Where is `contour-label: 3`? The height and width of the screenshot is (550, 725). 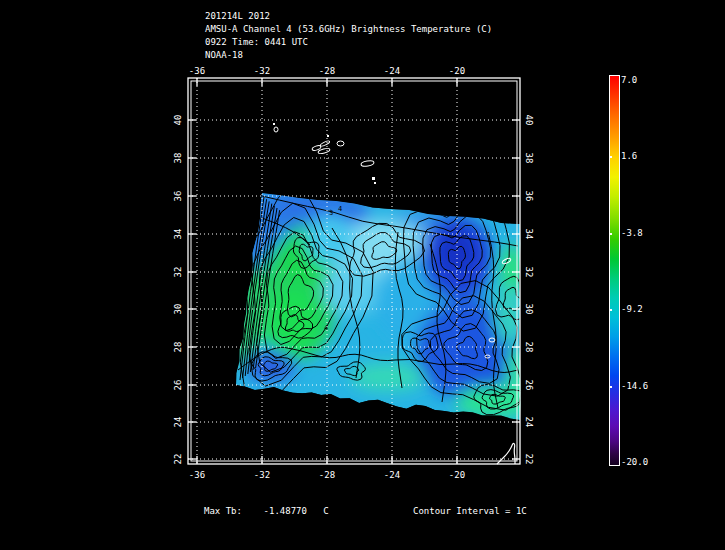
contour-label: 3 is located at coordinates (331, 213).